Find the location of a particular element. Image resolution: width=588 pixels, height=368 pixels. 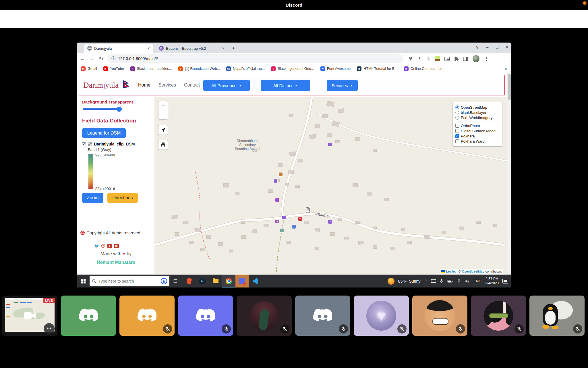

layer-checkbox: ✓ is located at coordinates (84, 144).